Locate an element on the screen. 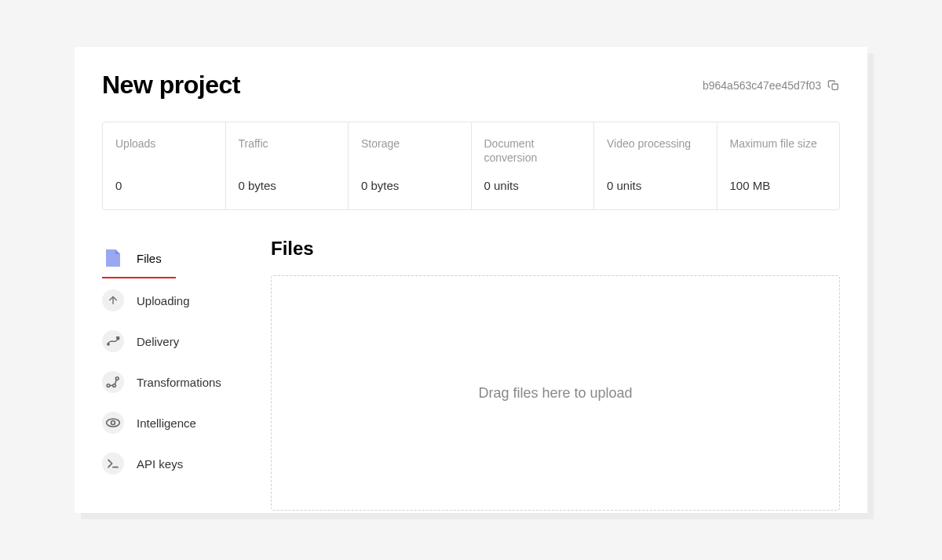 The width and height of the screenshot is (942, 560). dropzone-text: Drag files here to upload is located at coordinates (555, 394).